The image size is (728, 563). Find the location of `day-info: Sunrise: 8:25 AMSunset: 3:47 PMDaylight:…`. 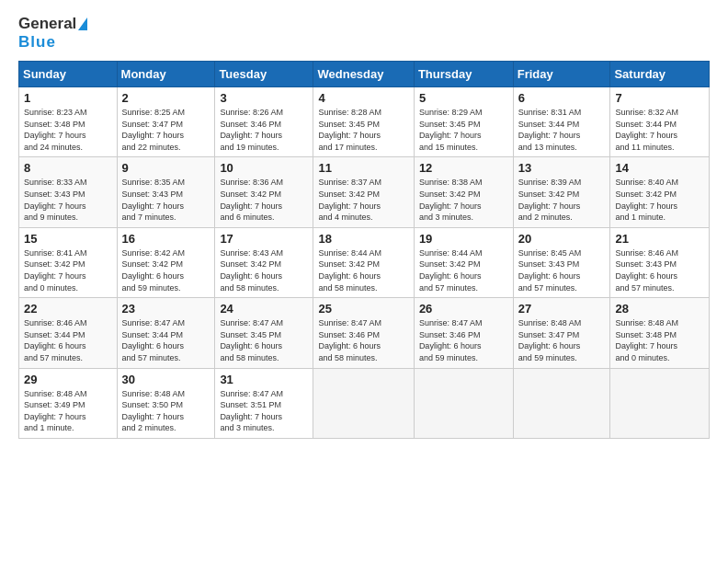

day-info: Sunrise: 8:25 AMSunset: 3:47 PMDaylight:… is located at coordinates (166, 130).